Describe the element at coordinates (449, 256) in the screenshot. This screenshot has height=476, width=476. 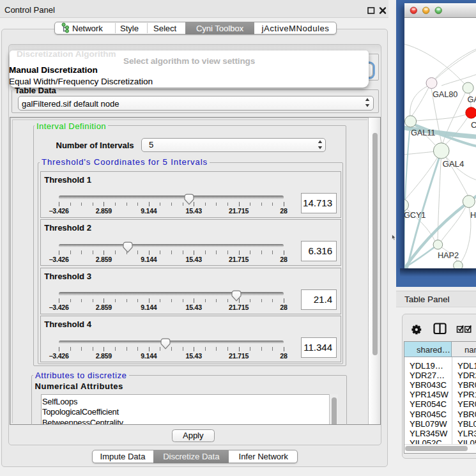
I see `svg-text: HAP2` at that location.